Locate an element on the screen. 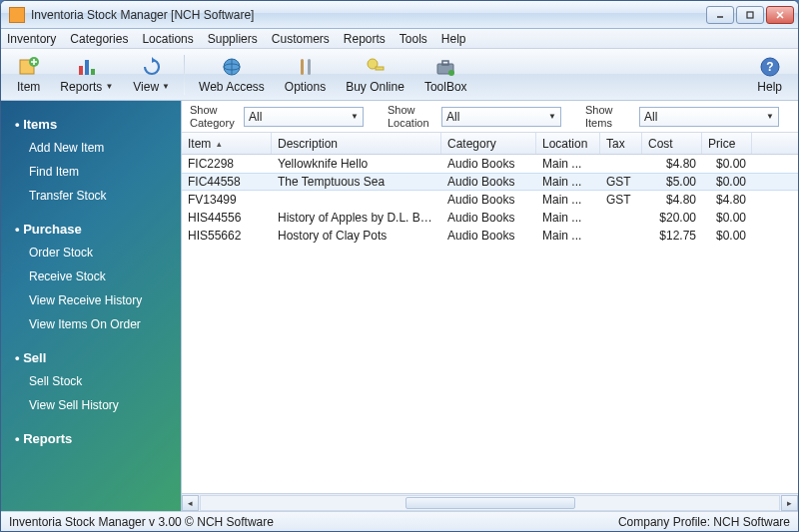 This screenshot has width=799, height=532. col-description: Description is located at coordinates (357, 144).